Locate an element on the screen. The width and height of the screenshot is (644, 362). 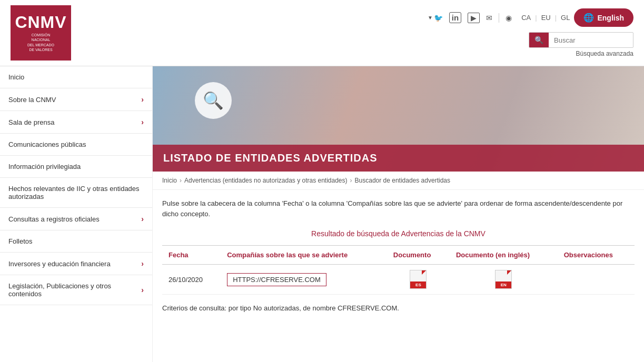
instruction-text: Pulse sobre la cabecera de la columna 'F… is located at coordinates (398, 208).